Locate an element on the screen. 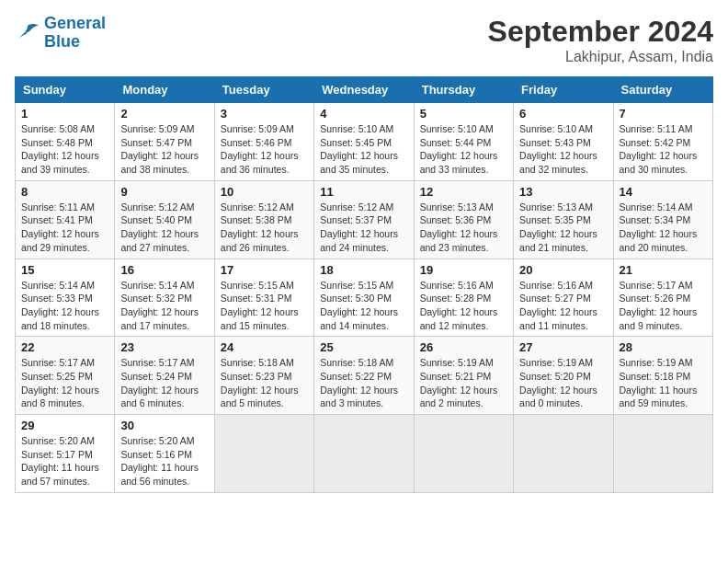 Image resolution: width=728 pixels, height=563 pixels. calendar-day-12: 12Sunrise: 5:13 AMSunset: 5:36 PMDayligh… is located at coordinates (463, 219).